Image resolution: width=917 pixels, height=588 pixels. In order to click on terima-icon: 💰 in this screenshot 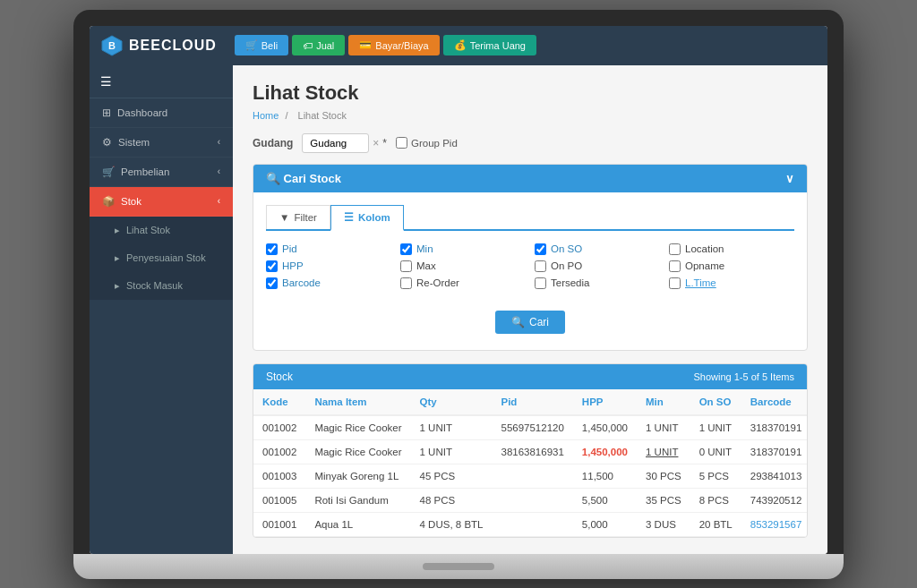, I will do `click(460, 45)`.